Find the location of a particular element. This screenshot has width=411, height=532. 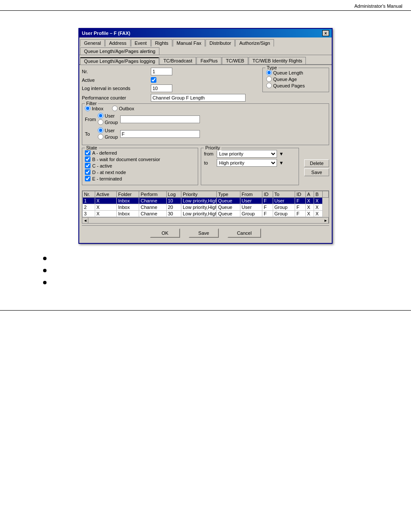

nr-label: Nr. is located at coordinates (116, 72).